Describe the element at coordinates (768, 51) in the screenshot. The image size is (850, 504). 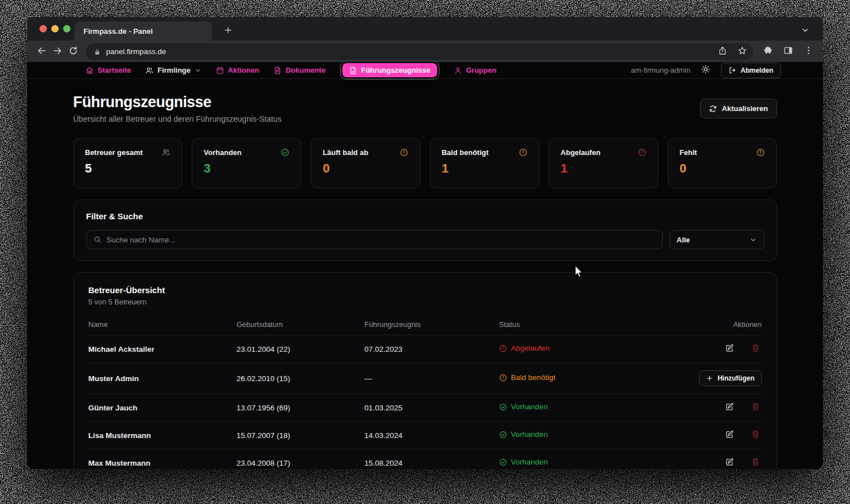
I see `puzzle-icon` at that location.